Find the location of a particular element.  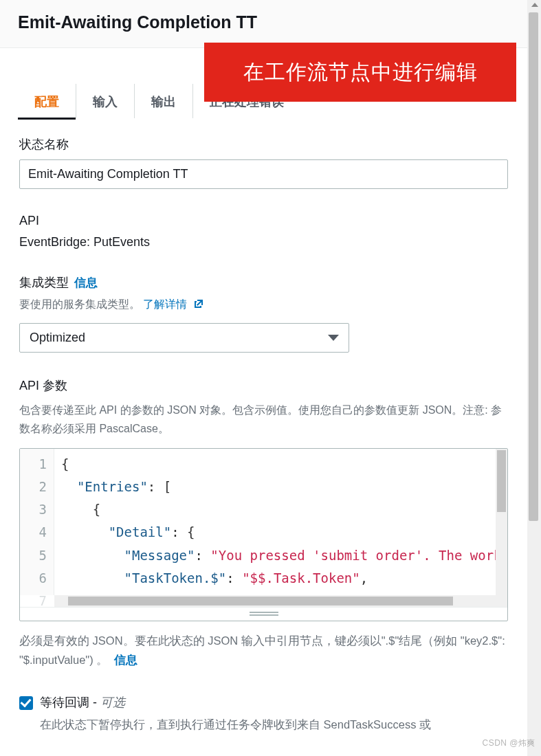

integration-subtext: 要使用的服务集成类型。 了解详情 is located at coordinates (264, 304).